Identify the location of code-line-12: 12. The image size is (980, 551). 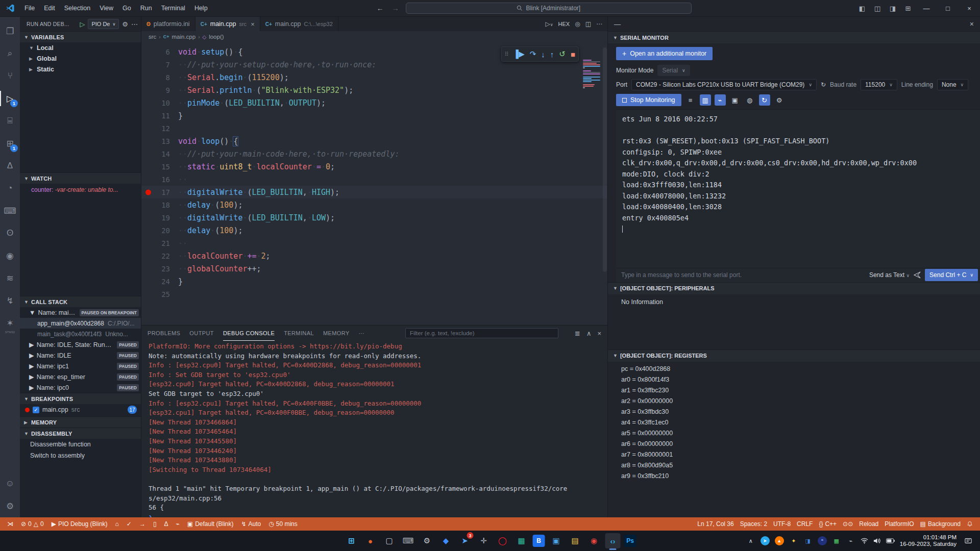
(375, 129).